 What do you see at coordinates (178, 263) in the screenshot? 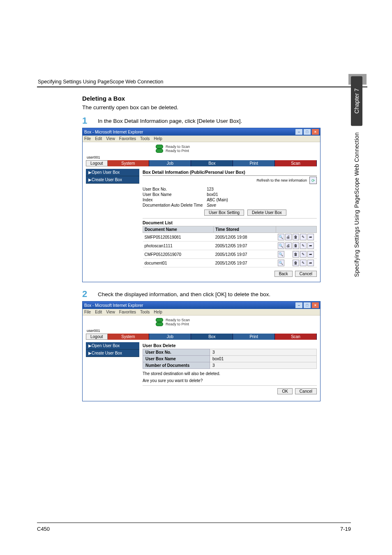
I see `doc-name: document01` at bounding box center [178, 263].